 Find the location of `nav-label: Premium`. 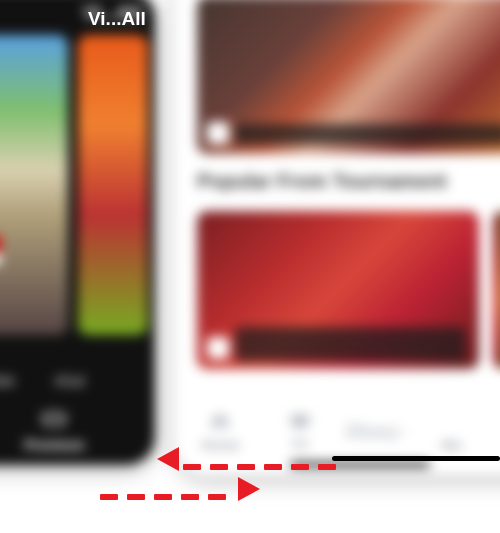

nav-label: Premium is located at coordinates (54, 445).